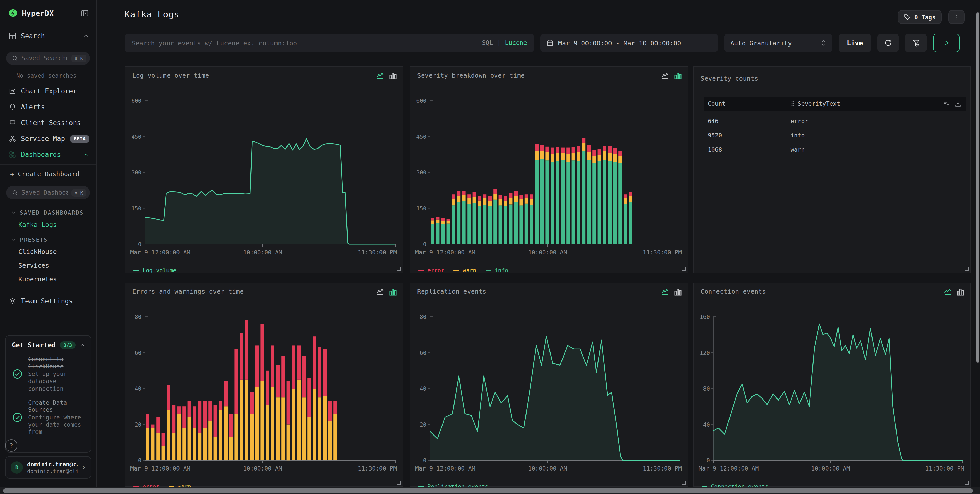  I want to click on beta-badge: BETA, so click(80, 139).